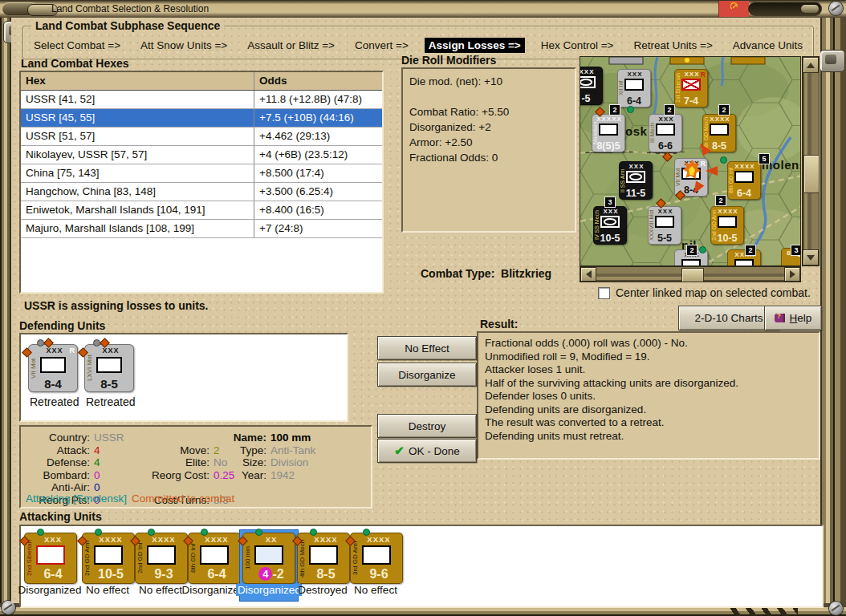 This screenshot has height=616, width=846. Describe the element at coordinates (427, 348) in the screenshot. I see `no-effect-button: No Effect` at that location.